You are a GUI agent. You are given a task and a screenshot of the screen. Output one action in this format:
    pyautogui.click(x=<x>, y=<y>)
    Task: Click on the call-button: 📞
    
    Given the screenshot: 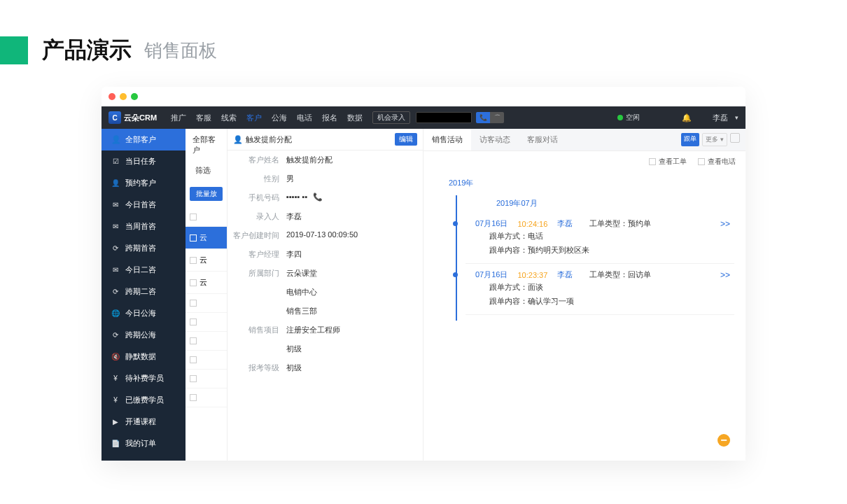 What is the action you would take?
    pyautogui.click(x=483, y=118)
    